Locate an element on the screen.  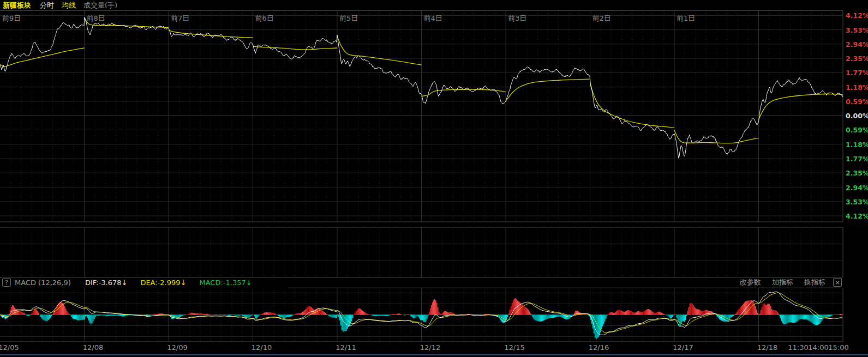
date-label: 12/17 is located at coordinates (683, 348).